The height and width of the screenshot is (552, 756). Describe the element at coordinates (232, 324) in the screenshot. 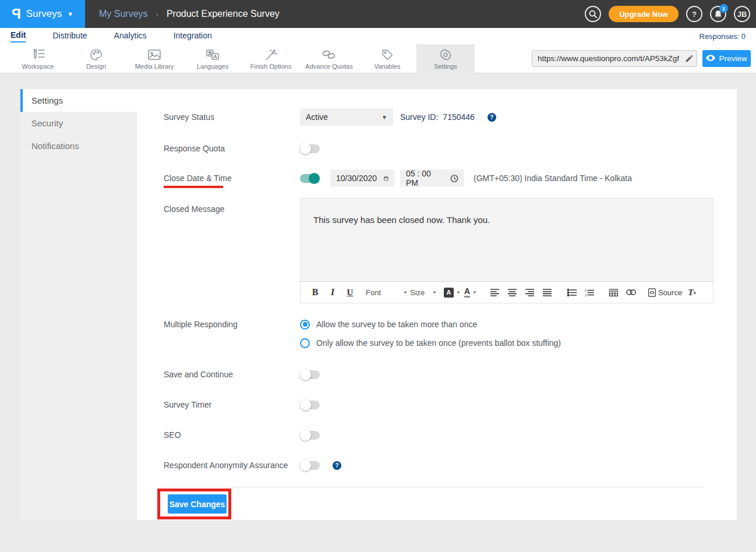

I see `multiple-responding-label: Multiple Responding` at that location.